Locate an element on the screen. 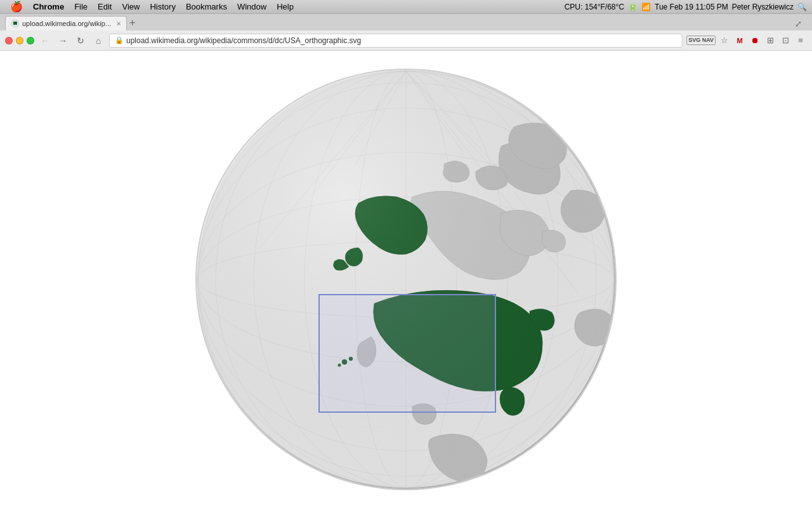  close-button is located at coordinates (9, 41).